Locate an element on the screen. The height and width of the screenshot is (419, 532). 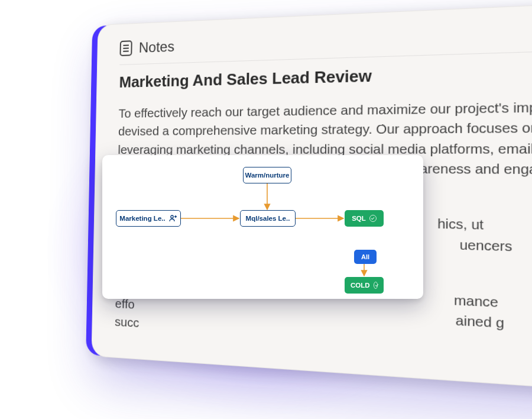
flow-node-label: All is located at coordinates (365, 257).